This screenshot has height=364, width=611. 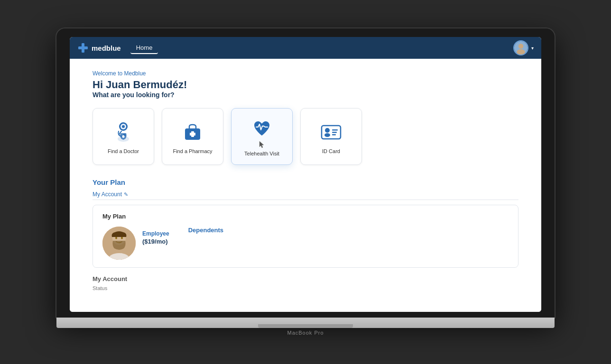 I want to click on member-role: Employee, so click(x=156, y=234).